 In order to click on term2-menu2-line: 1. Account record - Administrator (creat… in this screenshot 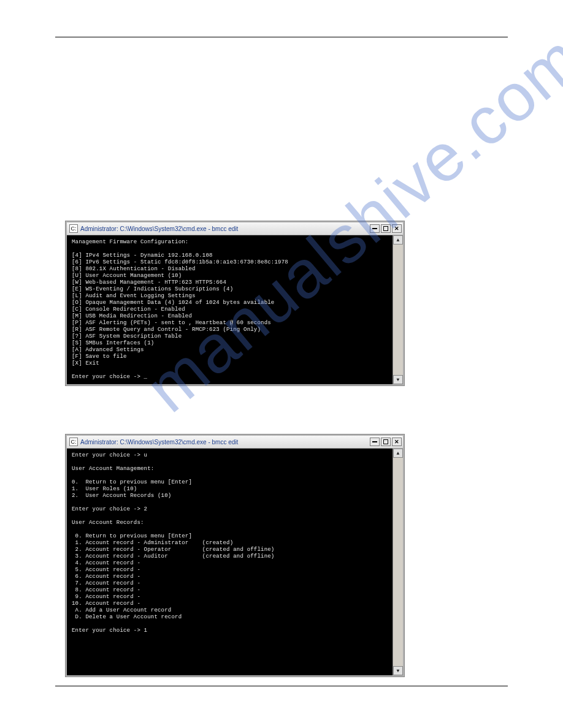, I will do `click(152, 543)`.